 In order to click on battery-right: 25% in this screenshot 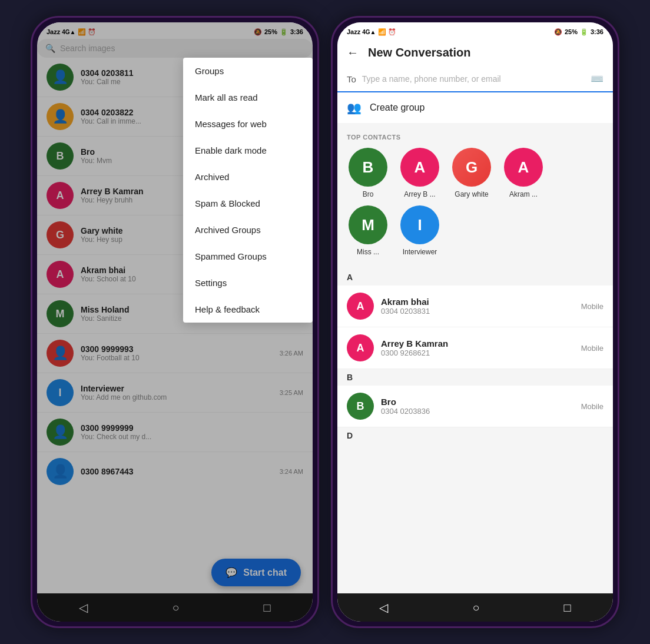, I will do `click(571, 32)`.